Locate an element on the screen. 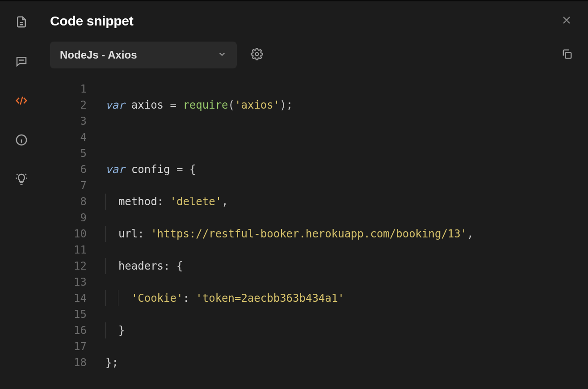  info-icon is located at coordinates (21, 141).